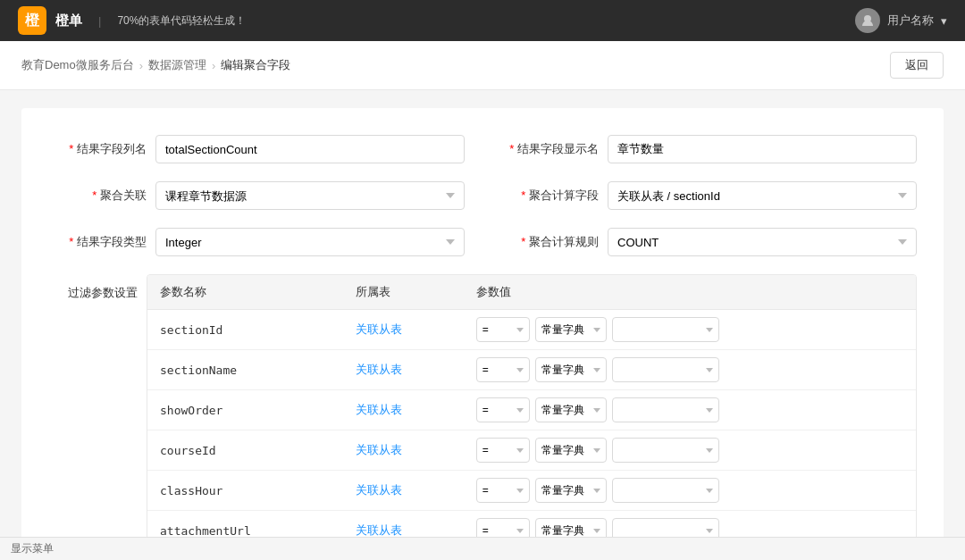  What do you see at coordinates (532, 330) in the screenshot?
I see `table-row: sectionId关联从表=!=><>=<=常量字典动态字段` at bounding box center [532, 330].